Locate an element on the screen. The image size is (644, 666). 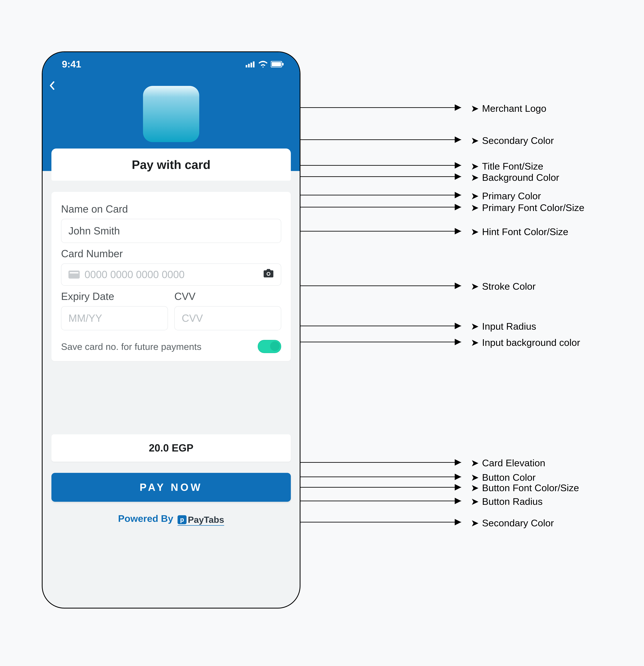
save-card-toggle is located at coordinates (269, 347).